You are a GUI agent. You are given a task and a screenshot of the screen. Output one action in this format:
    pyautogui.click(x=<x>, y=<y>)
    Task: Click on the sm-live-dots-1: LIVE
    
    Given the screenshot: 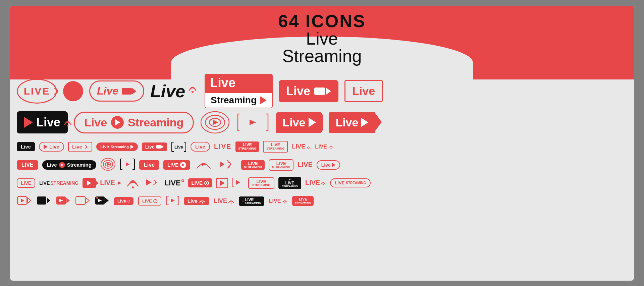 What is the action you would take?
    pyautogui.click(x=301, y=147)
    